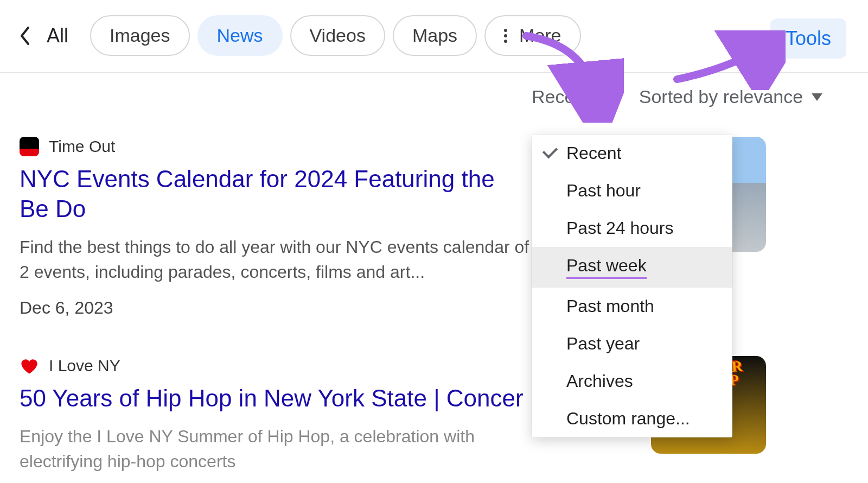 This screenshot has height=483, width=868. Describe the element at coordinates (632, 153) in the screenshot. I see `dd-option-recent: Recent` at that location.